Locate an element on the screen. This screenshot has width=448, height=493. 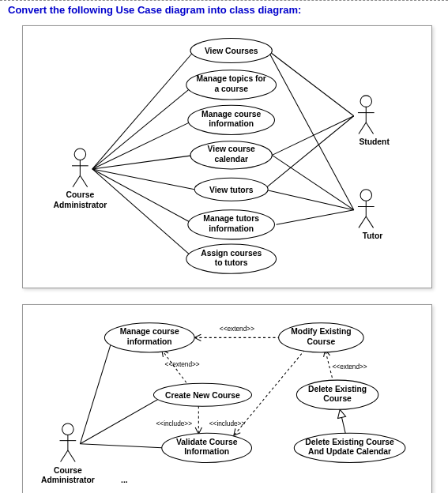
assoc-tutor-viewcourses is located at coordinates (311, 130).